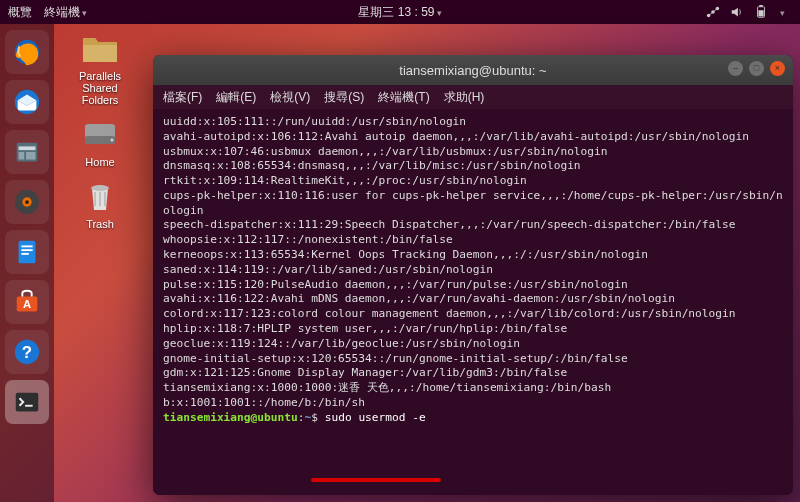 This screenshot has width=800, height=502. I want to click on terminal-icon, so click(27, 402).